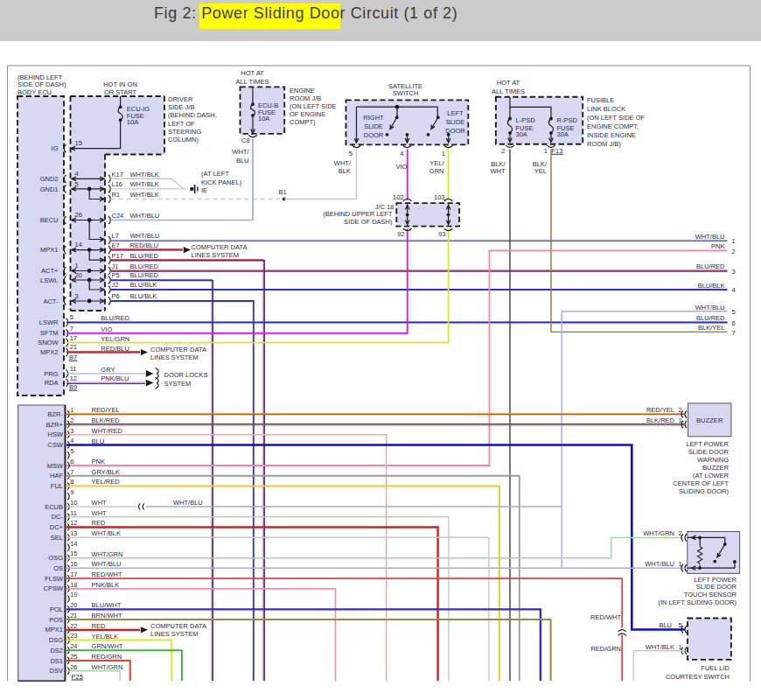 The height and width of the screenshot is (700, 761). Describe the element at coordinates (115, 378) in the screenshot. I see `svg-text: PNK/BLU` at that location.